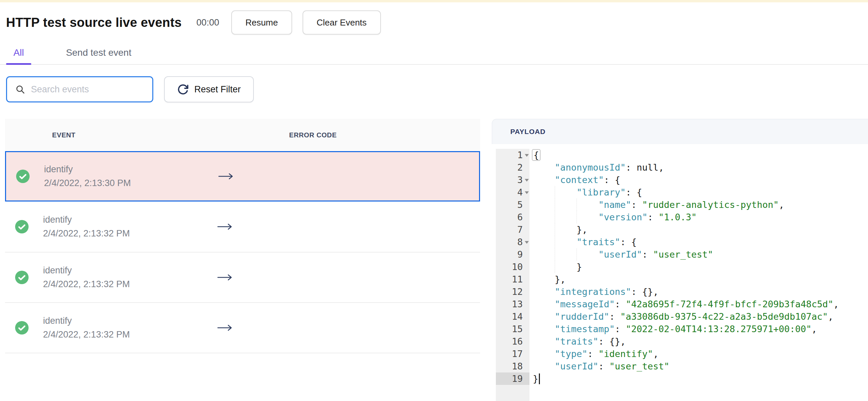 Image resolution: width=868 pixels, height=401 pixels. I want to click on code-line: 2 "anonymousId": null,, so click(680, 168).